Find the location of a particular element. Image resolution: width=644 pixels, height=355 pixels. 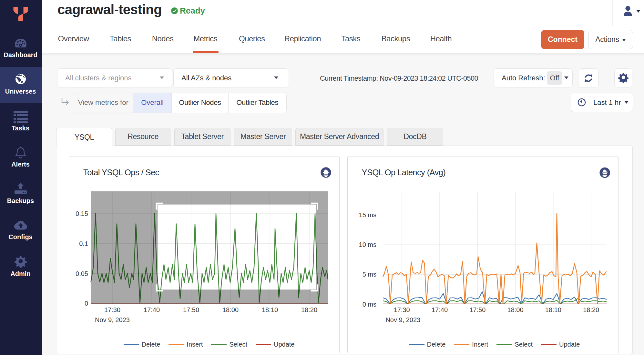

svg-text: Total YSQL Ops / Sec is located at coordinates (121, 172).